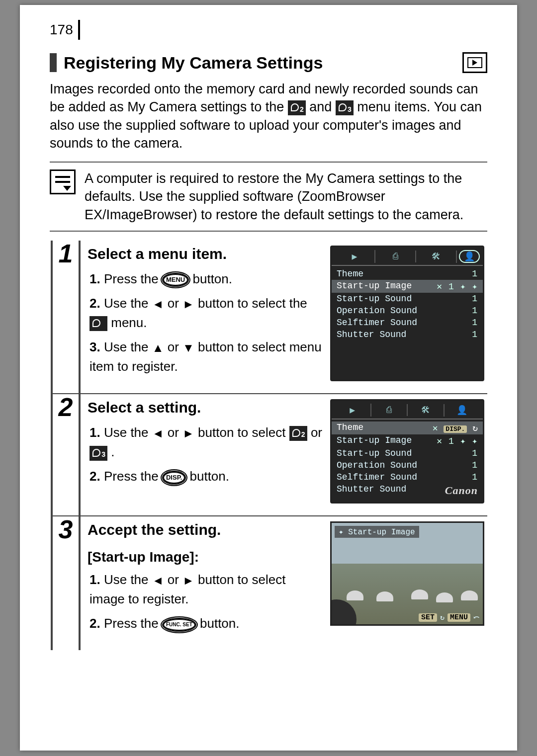 Image resolution: width=537 pixels, height=756 pixels. What do you see at coordinates (98, 324) in the screenshot?
I see `mycamera-menu-icon` at bounding box center [98, 324].